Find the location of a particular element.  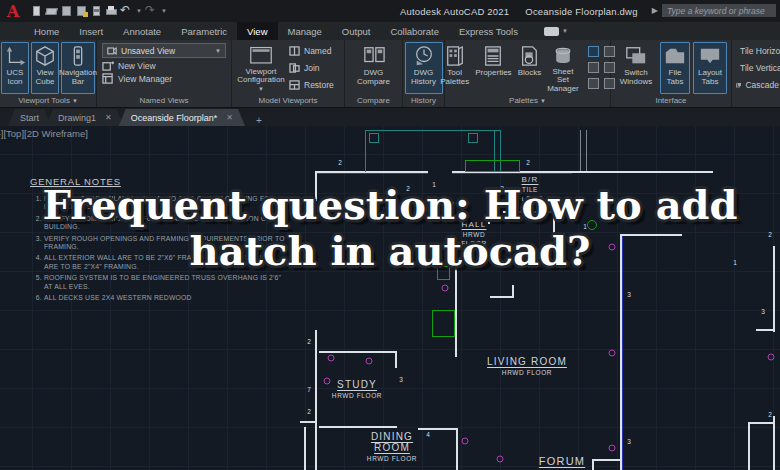

layout-tabs-button: Layout Tabs is located at coordinates (710, 68).